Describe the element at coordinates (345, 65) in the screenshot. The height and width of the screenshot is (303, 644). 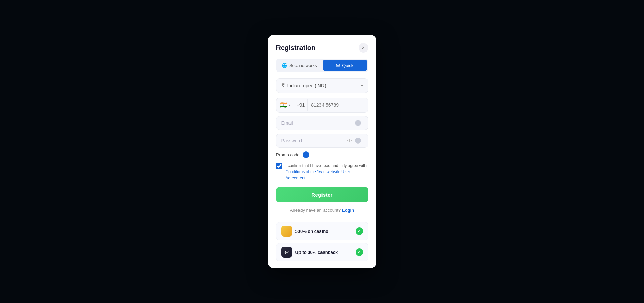
I see `tab-quick: ✉ Quick` at that location.